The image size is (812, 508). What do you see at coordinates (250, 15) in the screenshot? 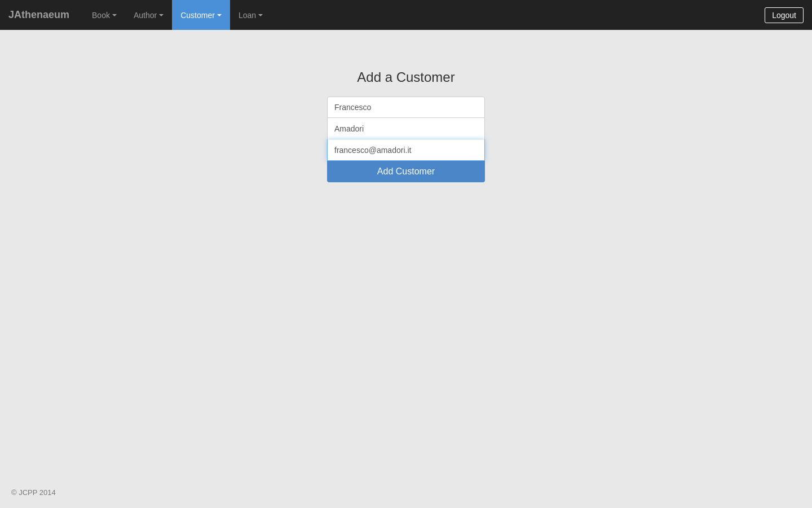
I see `nav-item-loan: Loan` at bounding box center [250, 15].